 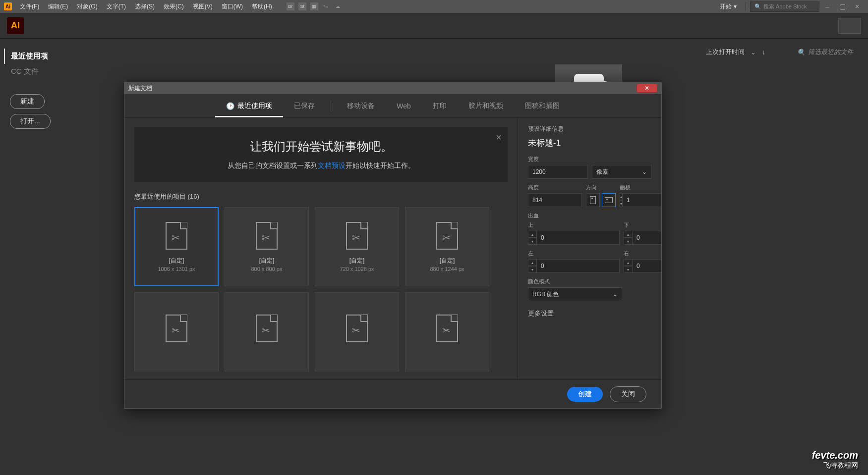 I want to click on dialog-right-pane: 预设详细信息 未标题-1 宽度 像素⌄ 高度 方向, so click(x=589, y=249).